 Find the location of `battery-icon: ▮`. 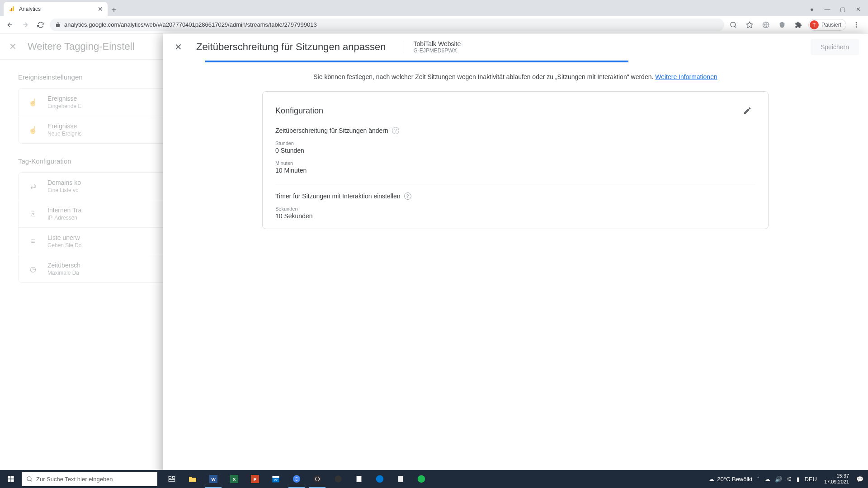

battery-icon: ▮ is located at coordinates (798, 479).